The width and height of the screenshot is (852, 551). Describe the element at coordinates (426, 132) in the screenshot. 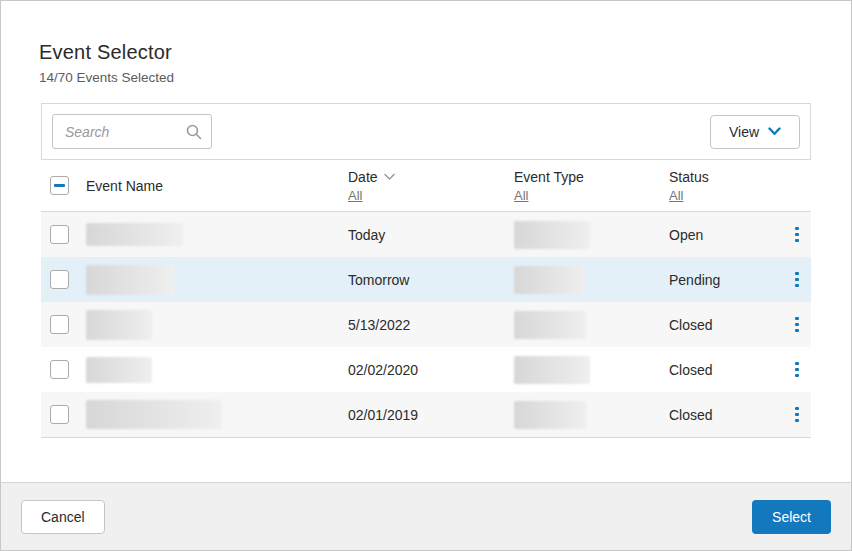

I see `toolbar: View` at that location.